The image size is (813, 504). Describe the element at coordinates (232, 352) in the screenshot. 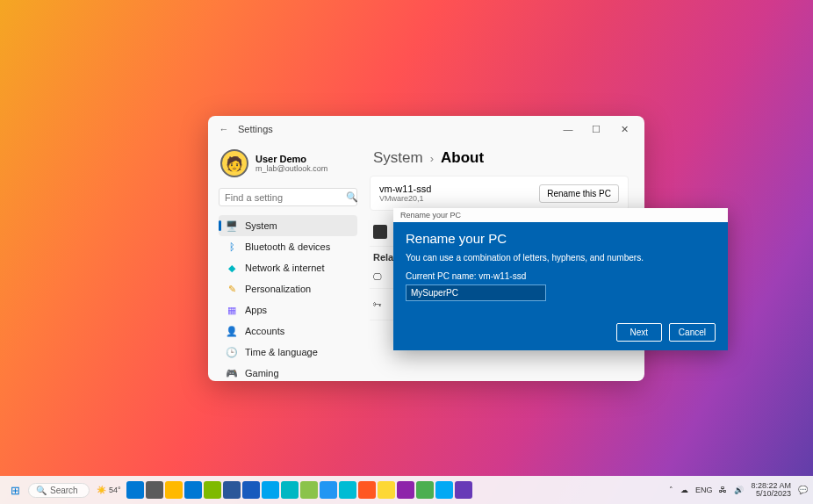

I see `time-language-icon: 🕒` at that location.